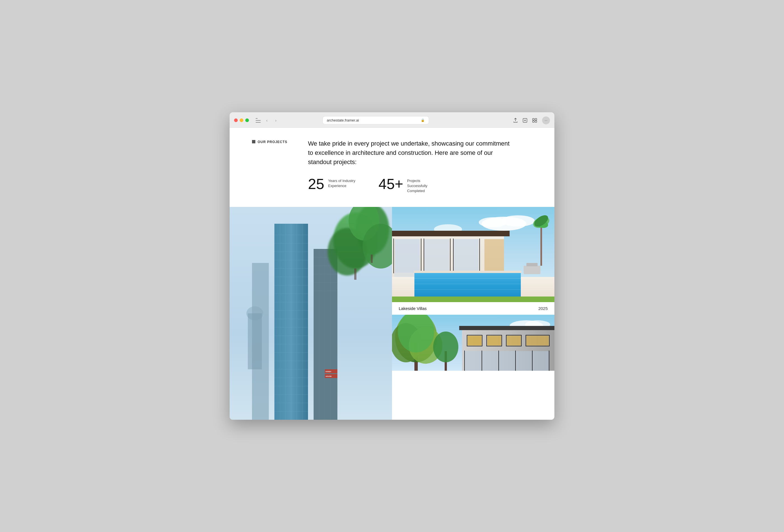 The image size is (784, 532). I want to click on stat-label-years: Years of Industry Experience, so click(342, 183).